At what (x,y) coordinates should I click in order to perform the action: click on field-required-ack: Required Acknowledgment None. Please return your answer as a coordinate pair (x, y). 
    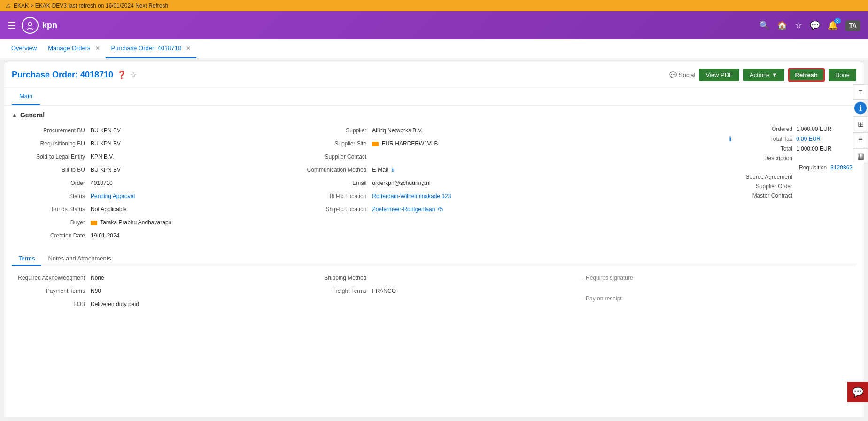
    Looking at the image, I should click on (152, 278).